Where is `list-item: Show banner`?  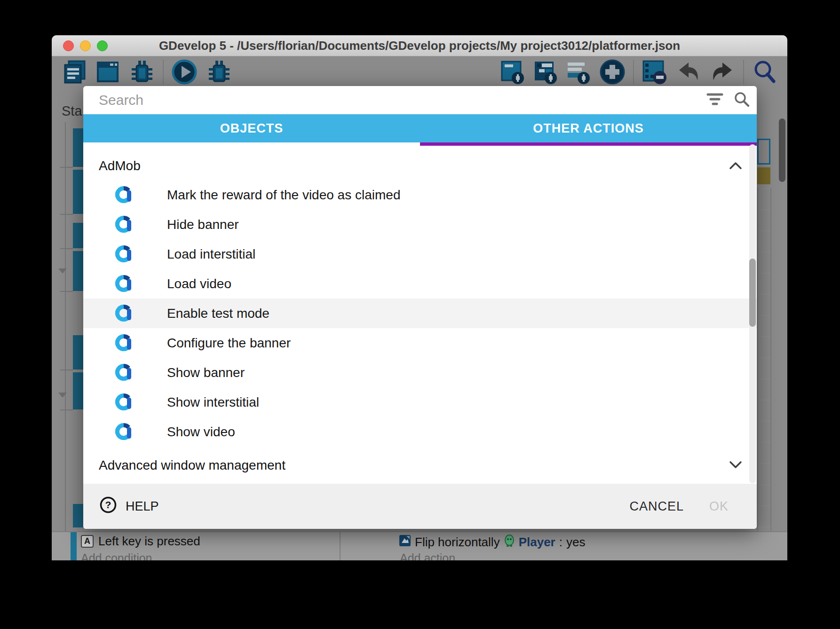 list-item: Show banner is located at coordinates (420, 372).